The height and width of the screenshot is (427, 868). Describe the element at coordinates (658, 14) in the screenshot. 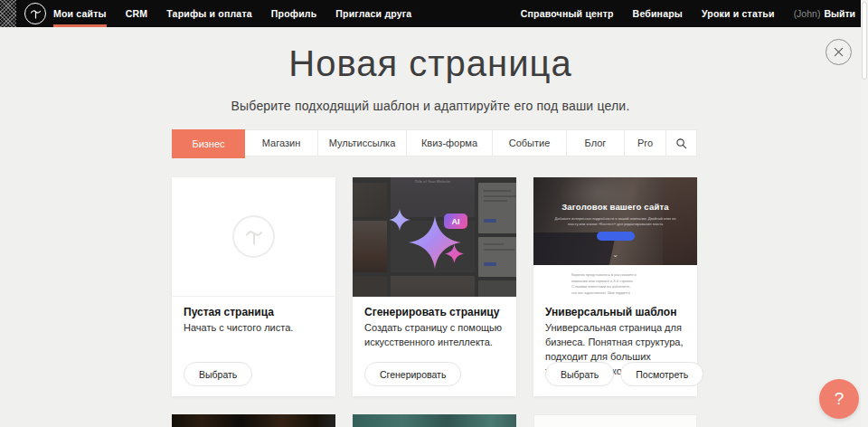

I see `nav-item-webinars: Вебинары` at that location.